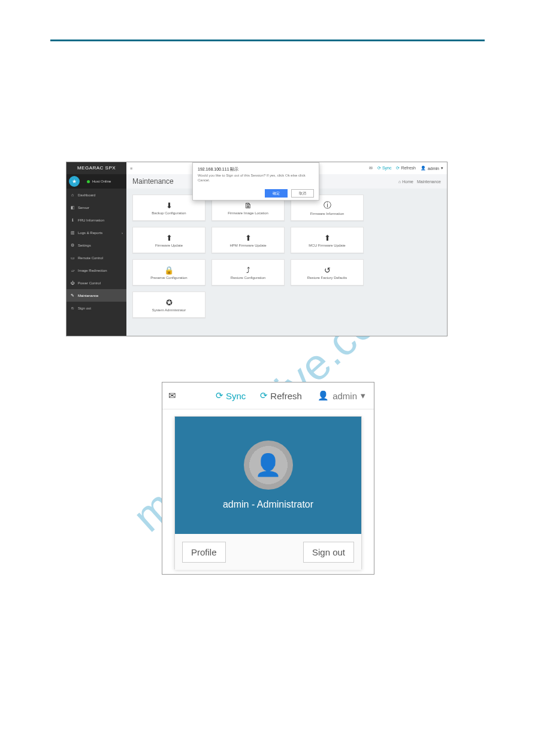  Describe the element at coordinates (90, 258) in the screenshot. I see `sidebar-item-label: Remote Control` at that location.